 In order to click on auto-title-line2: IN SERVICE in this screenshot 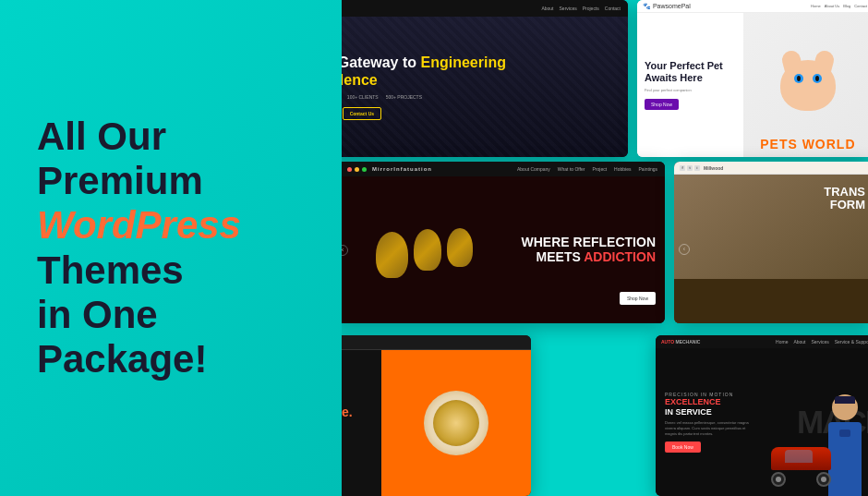, I will do `click(689, 412)`.